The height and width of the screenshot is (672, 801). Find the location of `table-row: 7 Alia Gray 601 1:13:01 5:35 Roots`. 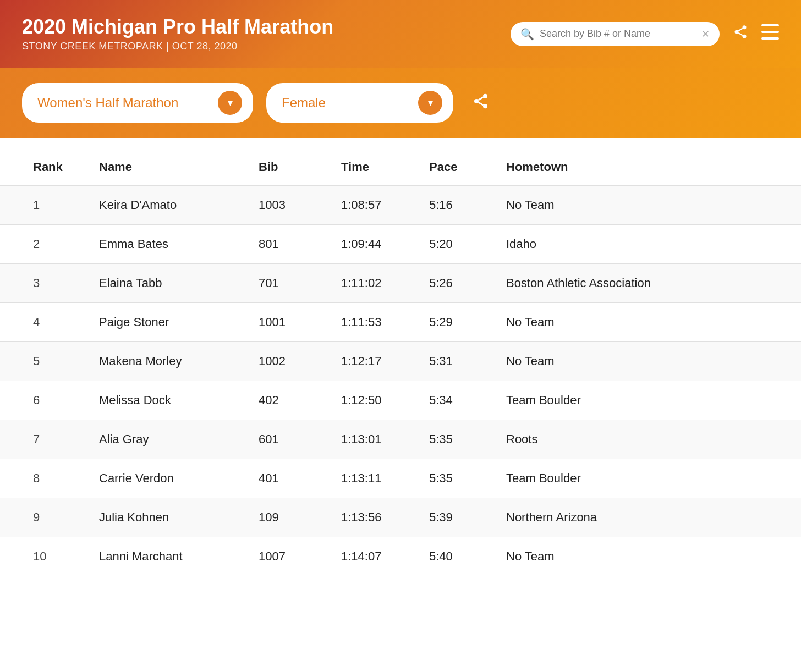

table-row: 7 Alia Gray 601 1:13:01 5:35 Roots is located at coordinates (401, 440).